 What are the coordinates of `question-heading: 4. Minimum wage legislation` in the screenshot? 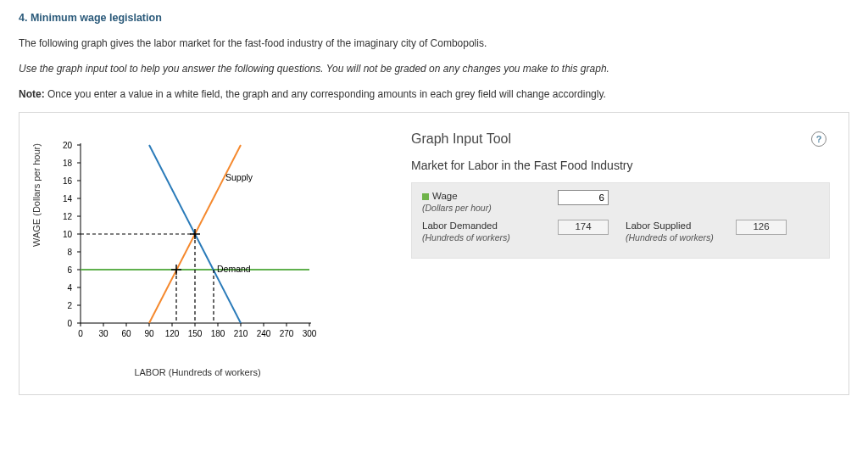 It's located at (434, 18).